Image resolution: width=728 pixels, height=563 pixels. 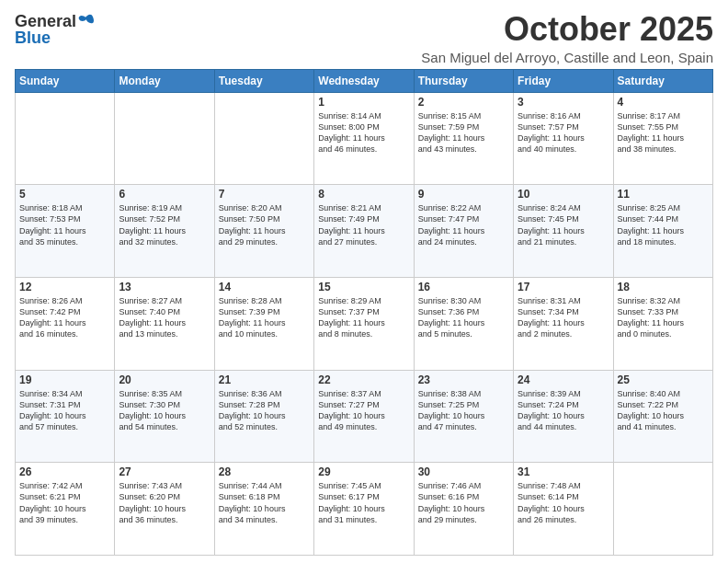 I want to click on calendar-cell: 8Sunrise: 8:21 AM Sunset: 7:49 PM Daylig…, so click(x=364, y=232).